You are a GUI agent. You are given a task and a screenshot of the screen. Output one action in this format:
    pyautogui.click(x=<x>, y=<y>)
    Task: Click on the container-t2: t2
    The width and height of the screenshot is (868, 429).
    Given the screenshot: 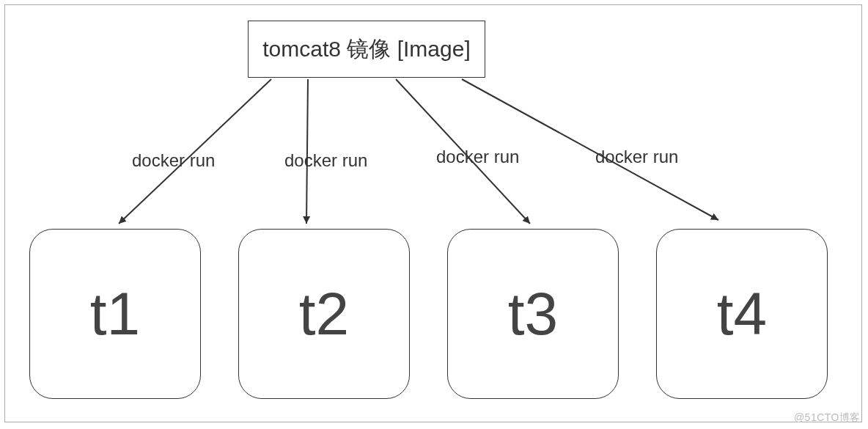 What is the action you would take?
    pyautogui.click(x=324, y=314)
    